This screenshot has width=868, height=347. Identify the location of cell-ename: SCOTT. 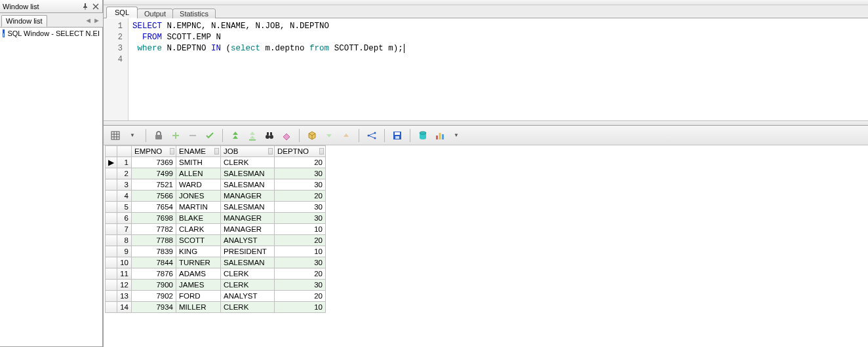
(199, 241).